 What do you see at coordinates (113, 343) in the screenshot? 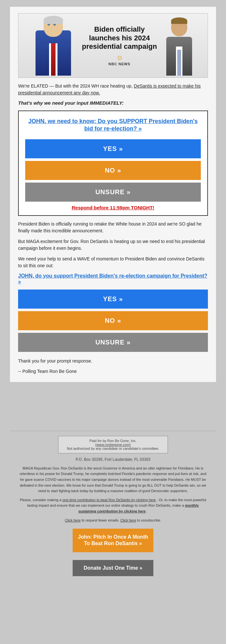
I see `unsure-button-2: UNSURE »` at bounding box center [113, 343].